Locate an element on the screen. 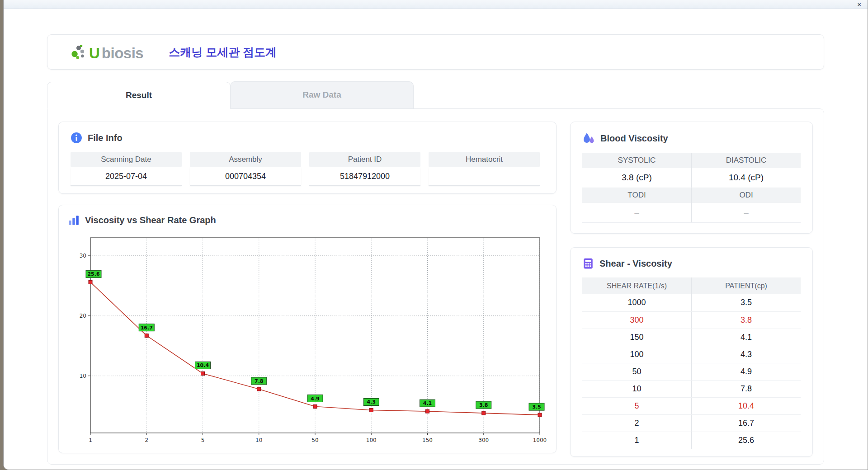 This screenshot has height=470, width=868. svg-text: 7.8 is located at coordinates (259, 381).